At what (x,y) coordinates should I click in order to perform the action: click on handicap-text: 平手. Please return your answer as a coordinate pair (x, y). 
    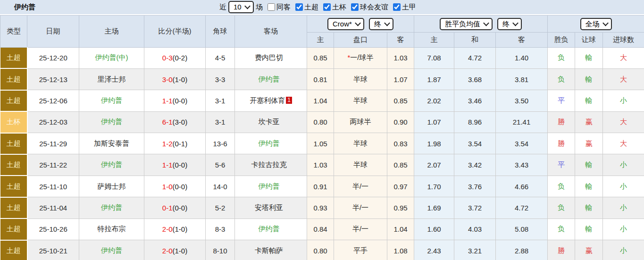
    Looking at the image, I should click on (360, 250).